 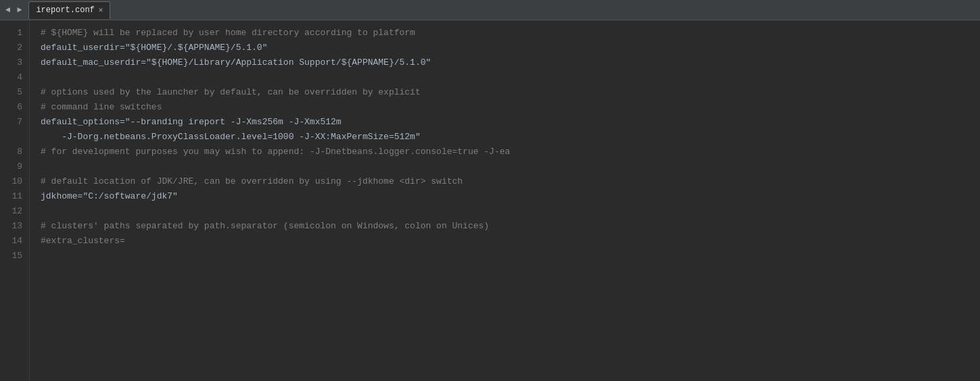 What do you see at coordinates (510, 107) in the screenshot?
I see `code-line-6: # command line switches` at bounding box center [510, 107].